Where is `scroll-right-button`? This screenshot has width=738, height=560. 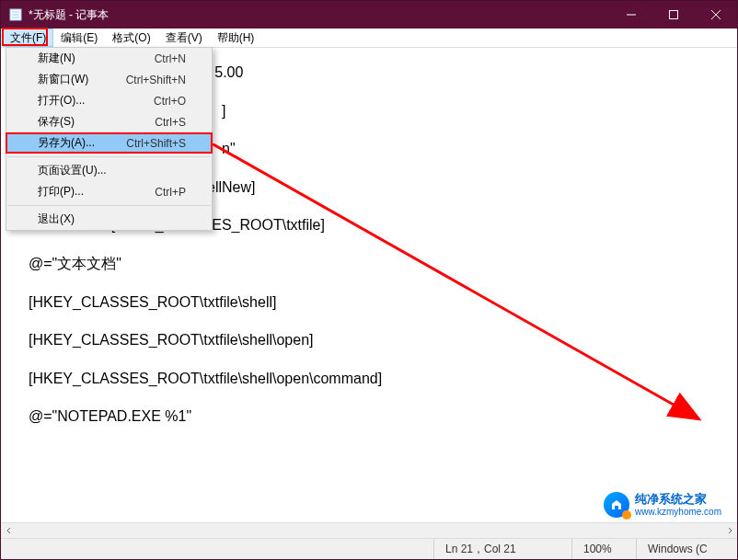 scroll-right-button is located at coordinates (729, 531).